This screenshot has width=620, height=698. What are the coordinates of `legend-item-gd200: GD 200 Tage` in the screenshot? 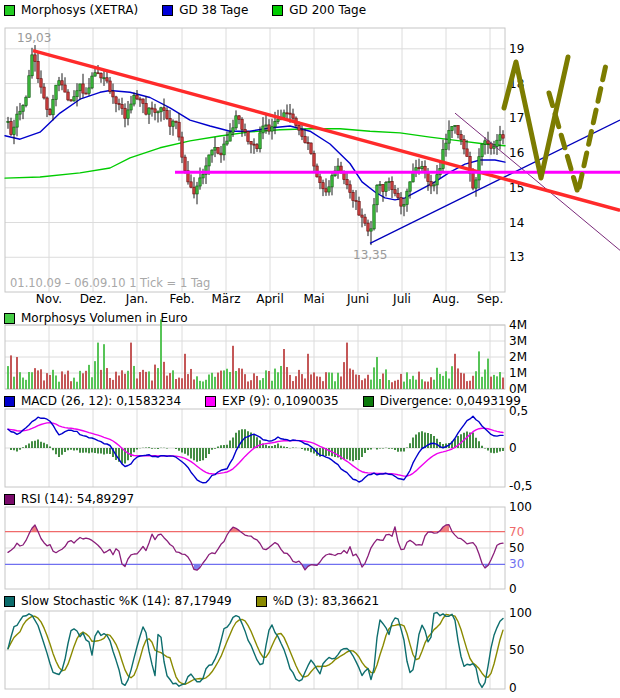 It's located at (319, 10).